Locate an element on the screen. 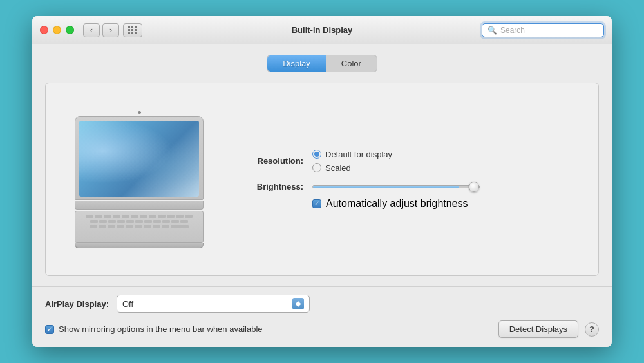  arrow-up-icon is located at coordinates (298, 302).